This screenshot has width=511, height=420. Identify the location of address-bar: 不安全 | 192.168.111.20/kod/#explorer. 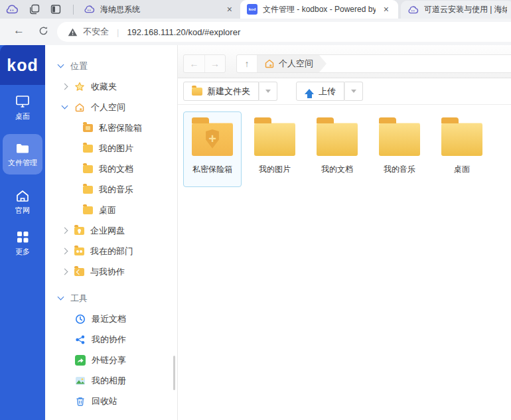
(284, 32).